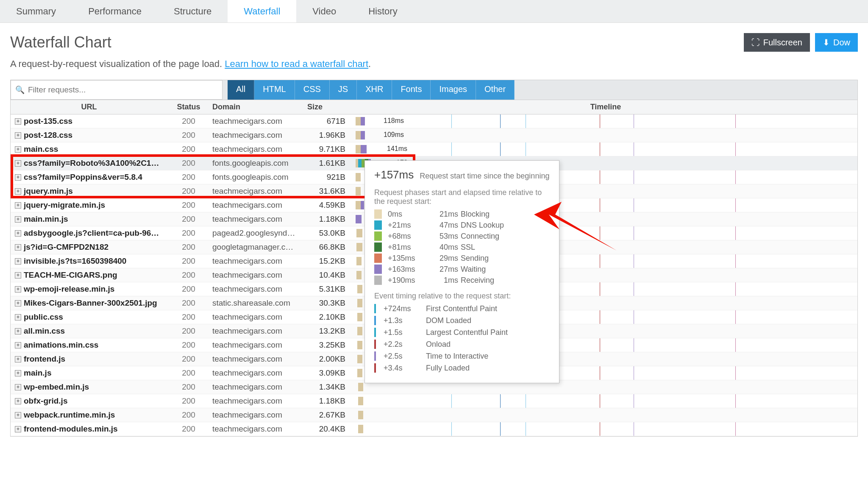 Image resolution: width=868 pixels, height=482 pixels. I want to click on row-url: +Mikes-Cigars-Banner-300x2501.jpg, so click(89, 303).